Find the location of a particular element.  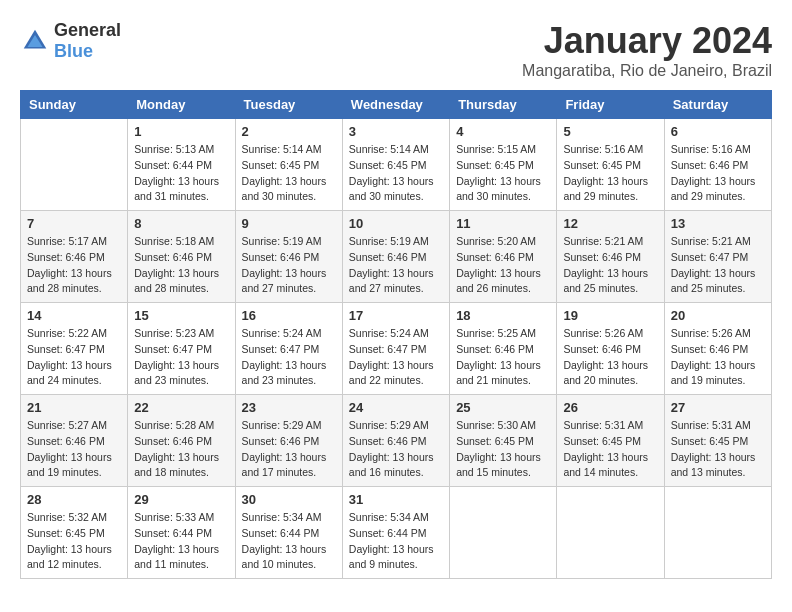

weekday-header-saturday: Saturday is located at coordinates (718, 105).